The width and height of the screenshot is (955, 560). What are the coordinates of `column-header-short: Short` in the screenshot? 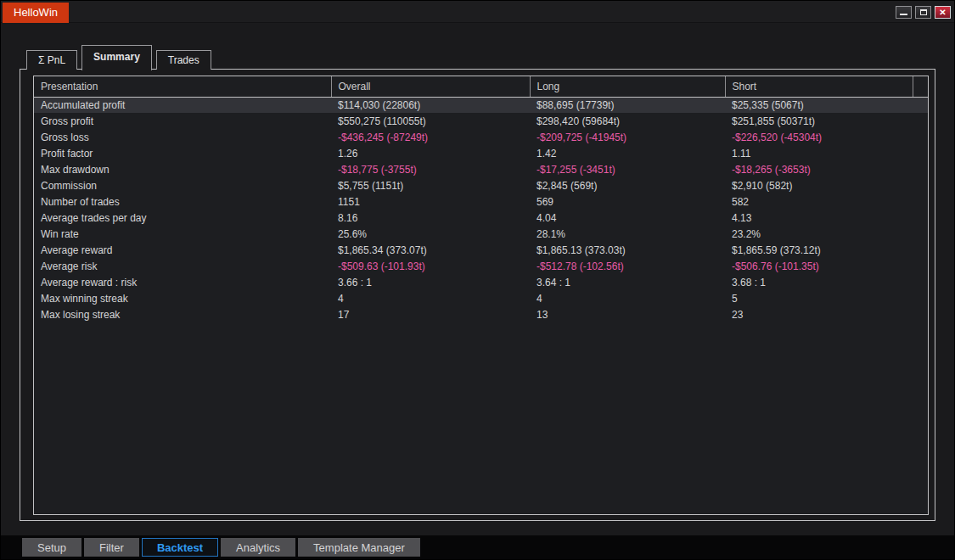 It's located at (818, 87).